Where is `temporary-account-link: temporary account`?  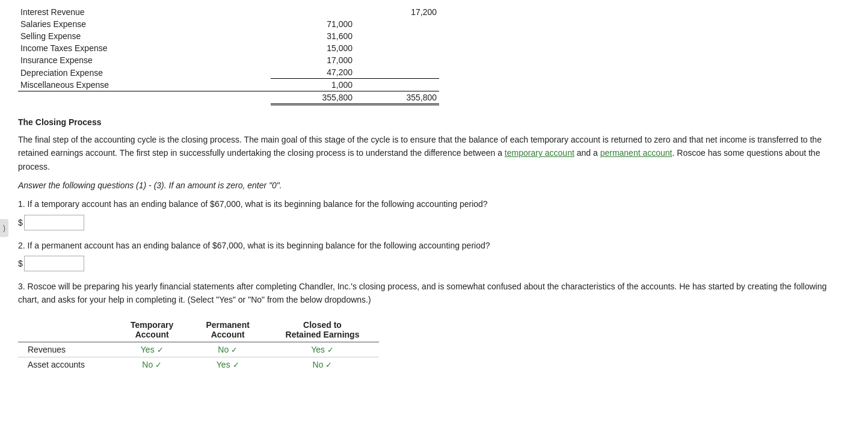 temporary-account-link: temporary account is located at coordinates (540, 153).